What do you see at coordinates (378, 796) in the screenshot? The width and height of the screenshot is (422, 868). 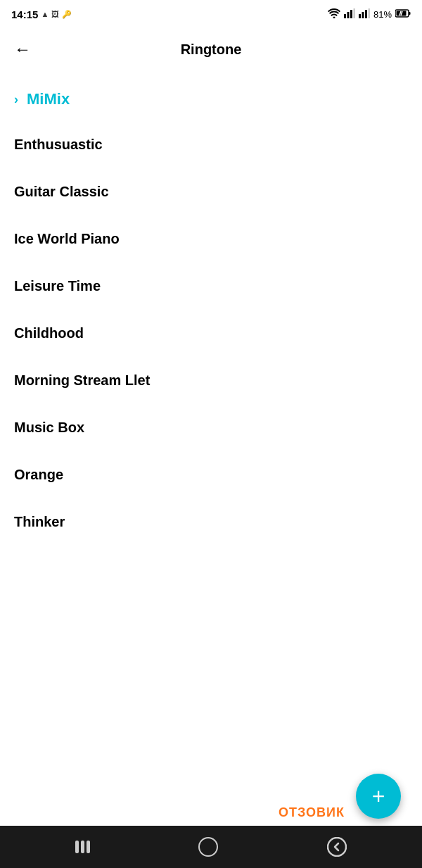 I see `plus-icon: +` at bounding box center [378, 796].